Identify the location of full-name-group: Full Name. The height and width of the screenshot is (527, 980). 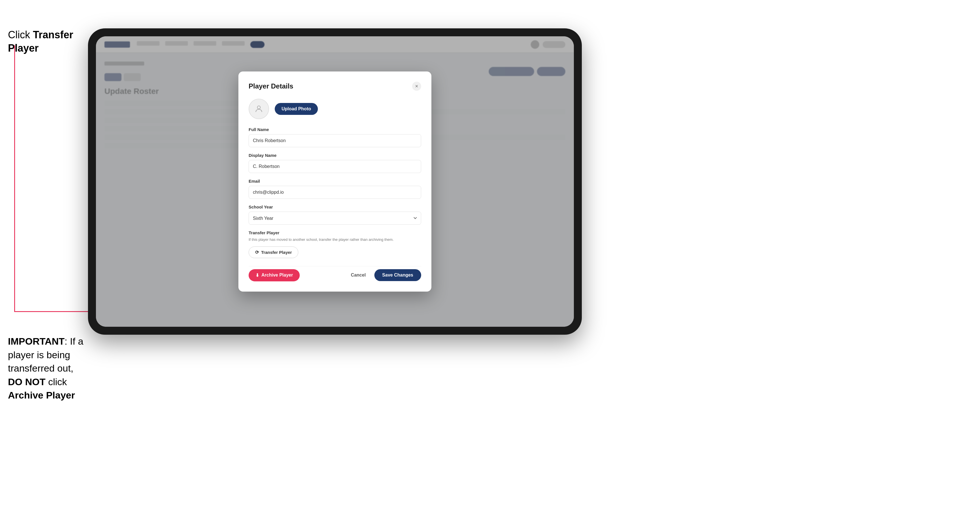
(335, 137).